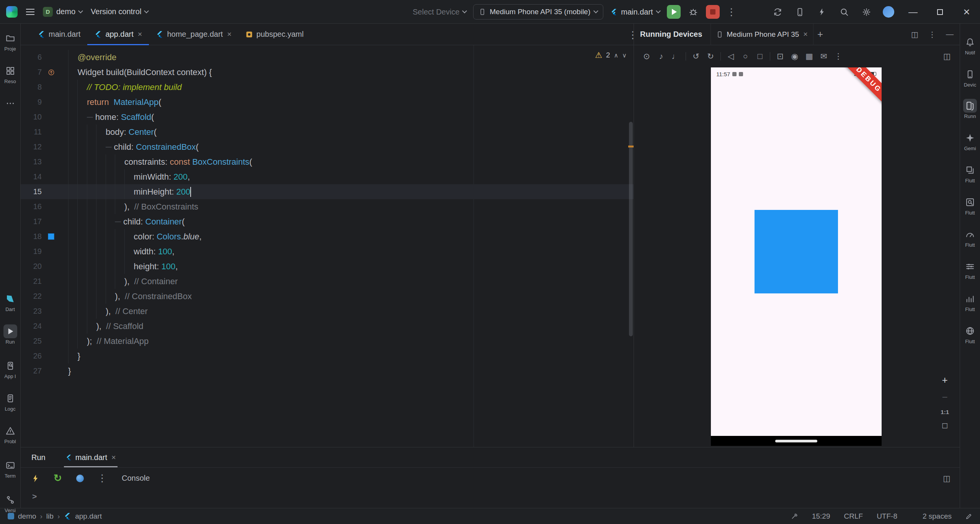 The width and height of the screenshot is (980, 524). What do you see at coordinates (970, 45) in the screenshot?
I see `tool-window-button-notif: Notif` at bounding box center [970, 45].